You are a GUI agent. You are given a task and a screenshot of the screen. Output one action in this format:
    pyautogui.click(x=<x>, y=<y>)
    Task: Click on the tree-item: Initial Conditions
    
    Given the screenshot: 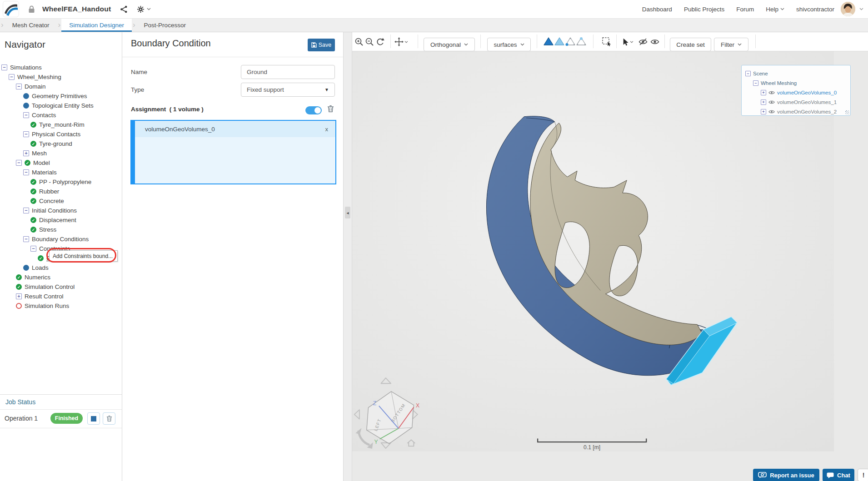 What is the action you would take?
    pyautogui.click(x=61, y=211)
    